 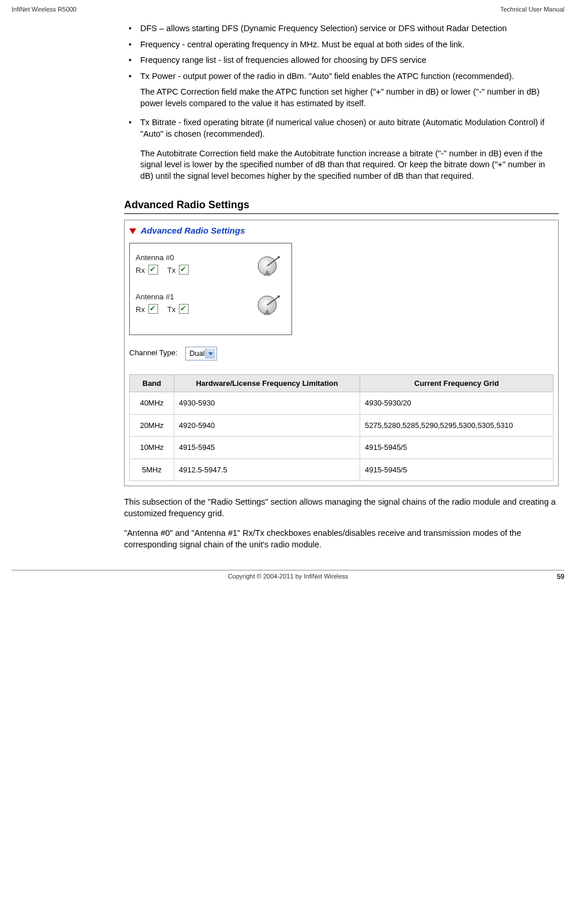 What do you see at coordinates (289, 576) in the screenshot?
I see `footer-copyright: Copyright © 2004-2011 by InfiNet Wireles…` at bounding box center [289, 576].